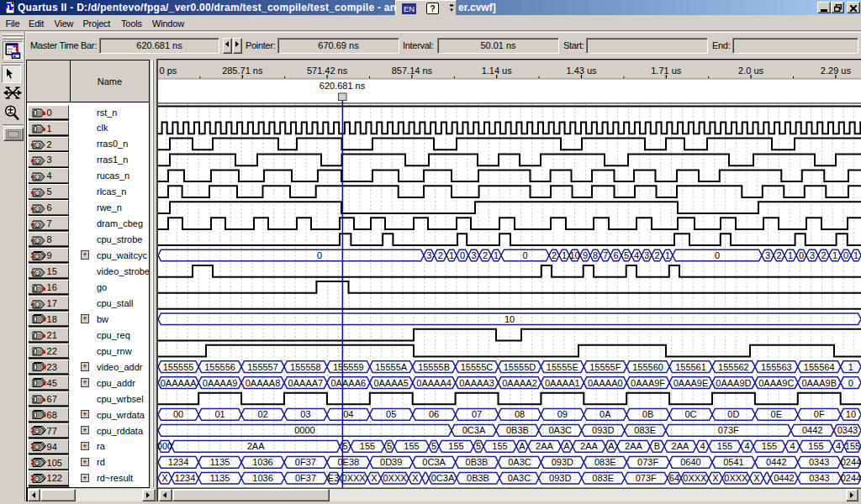 Image resolution: width=861 pixels, height=504 pixels. What do you see at coordinates (242, 71) in the screenshot?
I see `svg-text: 285.71 ns` at bounding box center [242, 71].